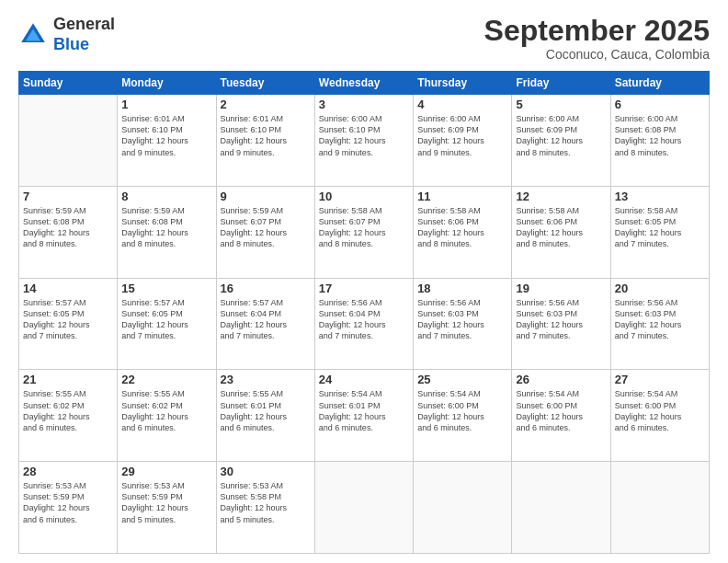 This screenshot has height=563, width=728. What do you see at coordinates (68, 324) in the screenshot?
I see `calendar-cell: 14Sunrise: 5:57 AMSunset: 6:05 PMDayligh…` at bounding box center [68, 324].